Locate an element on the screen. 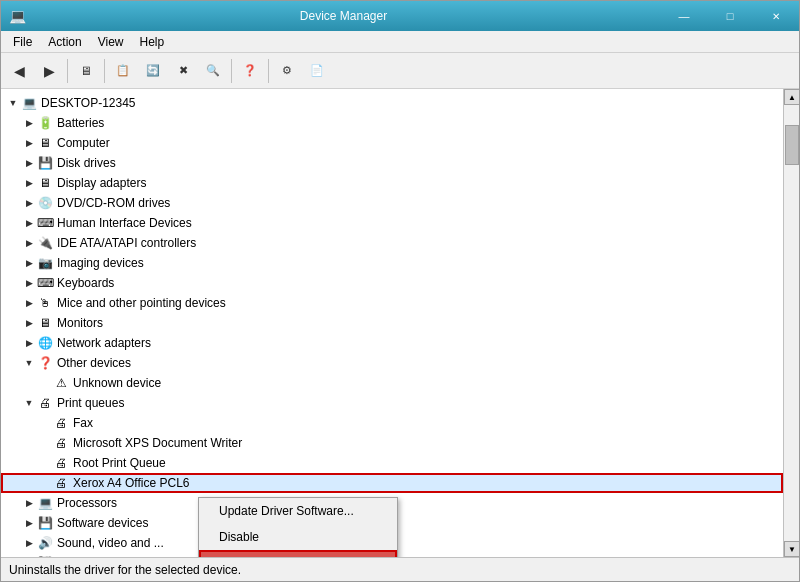 This screenshot has height=582, width=800. tree-item-print-queues: ▼ 🖨 Print queues is located at coordinates (392, 403).